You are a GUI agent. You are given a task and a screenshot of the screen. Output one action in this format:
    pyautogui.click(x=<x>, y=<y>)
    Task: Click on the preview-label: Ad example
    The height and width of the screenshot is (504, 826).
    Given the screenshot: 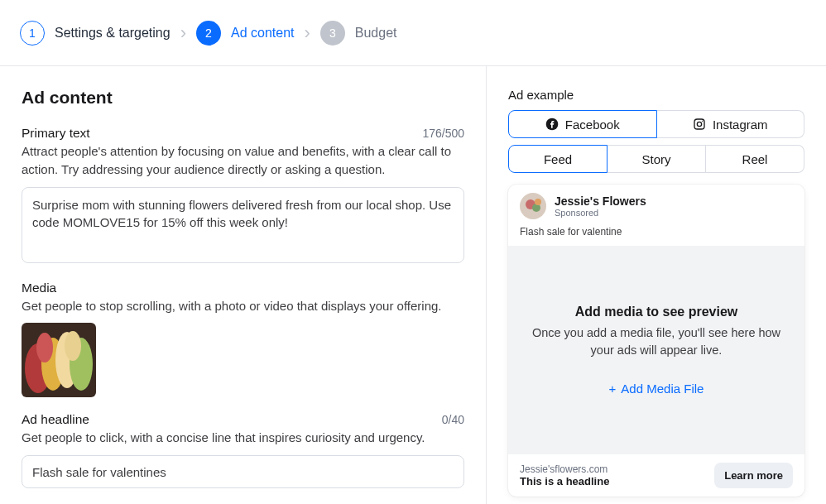 What is the action you would take?
    pyautogui.click(x=656, y=94)
    